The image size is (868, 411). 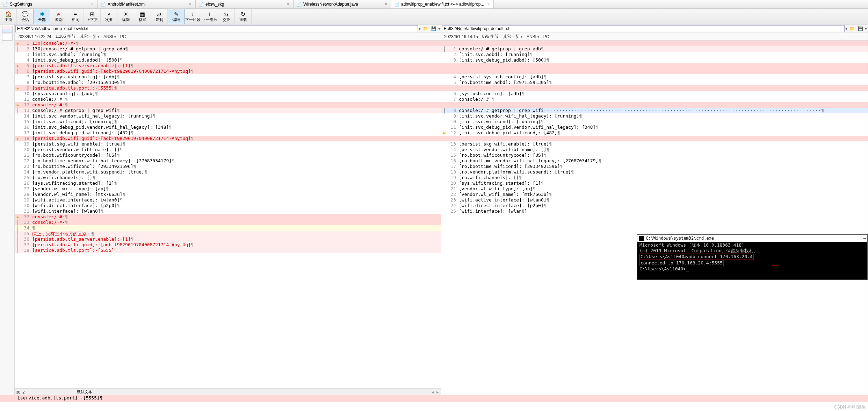 I want to click on code-line: 14[init.svc.vendor.wifi_hal_legacy]: [ru…, so click(x=228, y=116).